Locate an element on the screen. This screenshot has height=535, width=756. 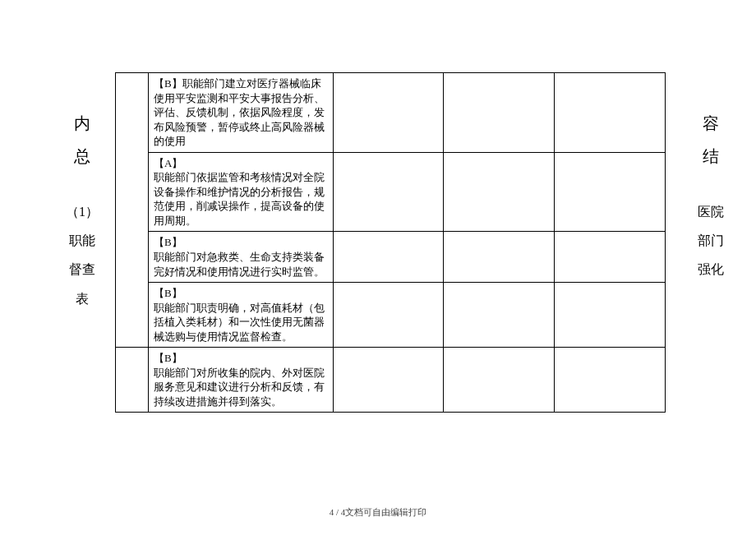
table-row: 【B】职能部门建立对医疗器械临床使用平安监测和平安大事报告分析、评估、反馈机制，… is located at coordinates (391, 113).